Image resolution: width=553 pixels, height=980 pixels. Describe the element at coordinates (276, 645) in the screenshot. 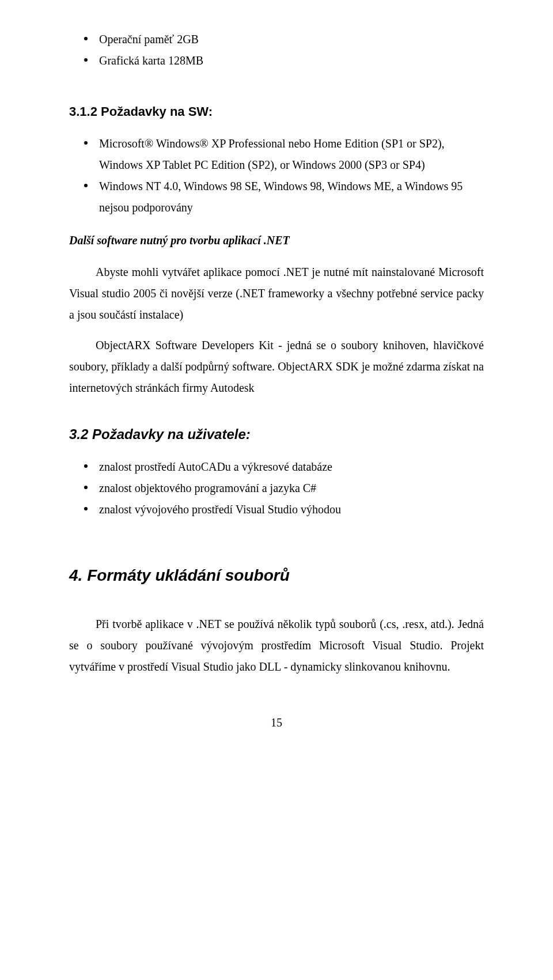

I see `paragraph: Při tvorbě aplikace v .NET se používá ně…` at that location.